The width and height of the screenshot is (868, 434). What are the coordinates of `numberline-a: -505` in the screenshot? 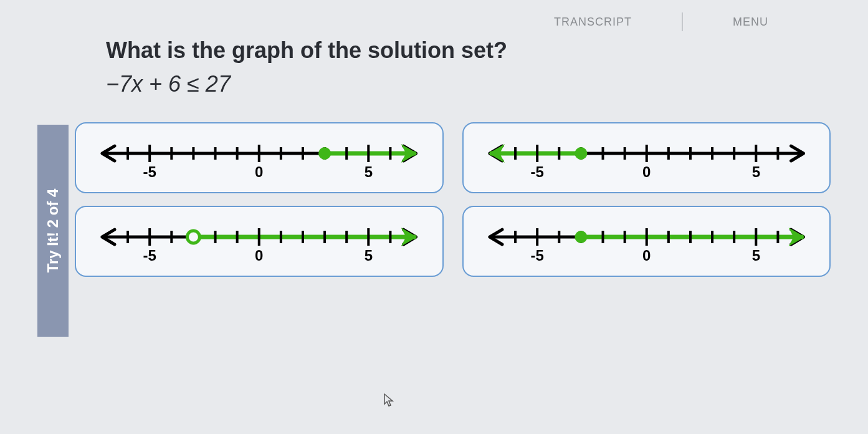 It's located at (259, 160).